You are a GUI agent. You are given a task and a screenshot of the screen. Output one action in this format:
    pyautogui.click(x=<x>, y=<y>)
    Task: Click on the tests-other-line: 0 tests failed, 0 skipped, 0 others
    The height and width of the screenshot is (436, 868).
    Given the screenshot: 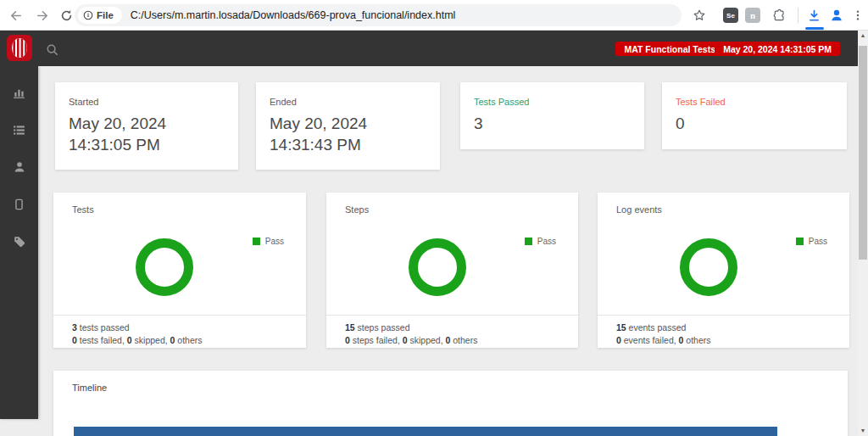 What is the action you would take?
    pyautogui.click(x=180, y=341)
    